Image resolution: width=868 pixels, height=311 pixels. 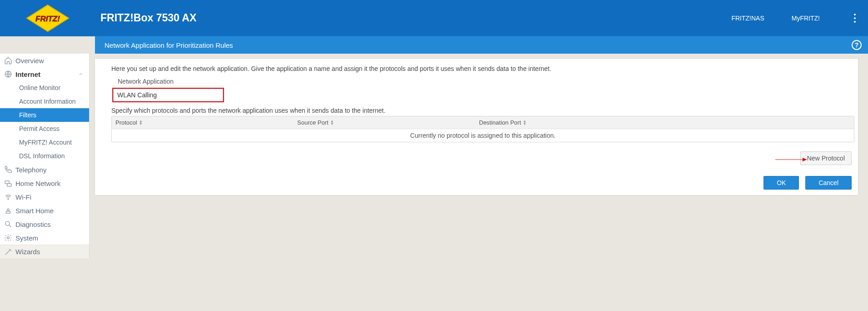 What do you see at coordinates (45, 129) in the screenshot?
I see `sidebar-item-permit-access: Permit Access` at bounding box center [45, 129].